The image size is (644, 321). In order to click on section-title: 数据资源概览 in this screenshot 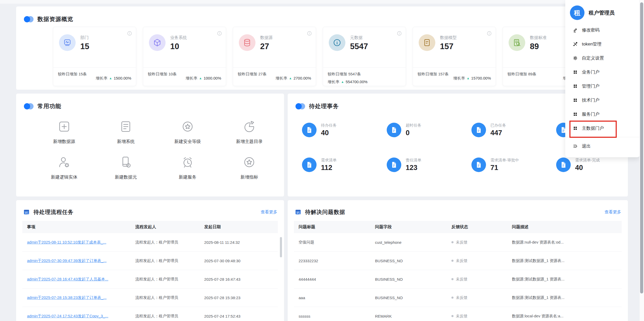, I will do `click(55, 19)`.